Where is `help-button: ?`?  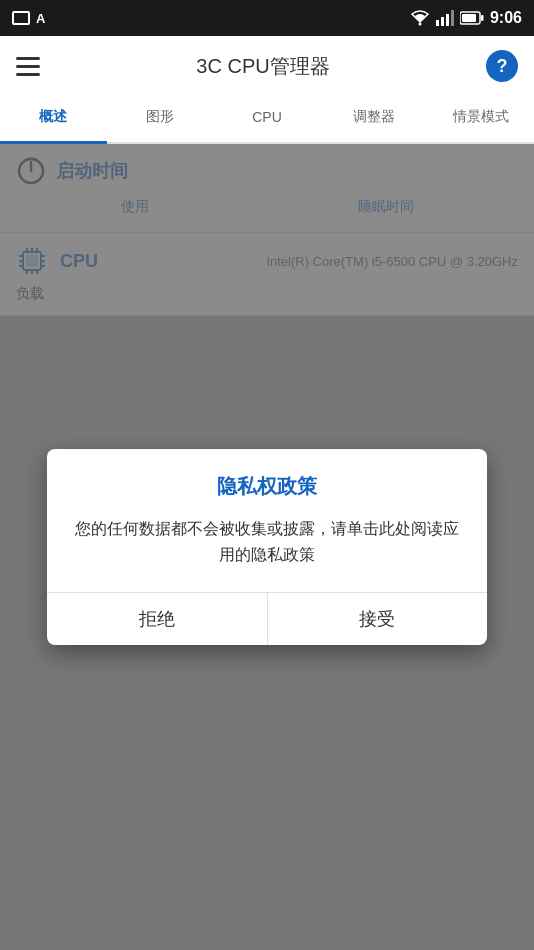
help-button: ? is located at coordinates (502, 66).